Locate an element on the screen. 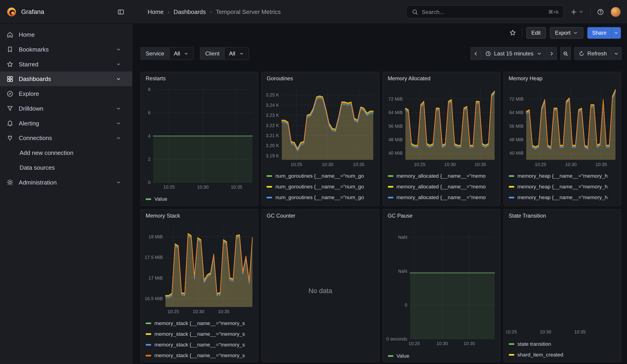 The height and width of the screenshot is (364, 627). svg-text: 6 is located at coordinates (149, 113).